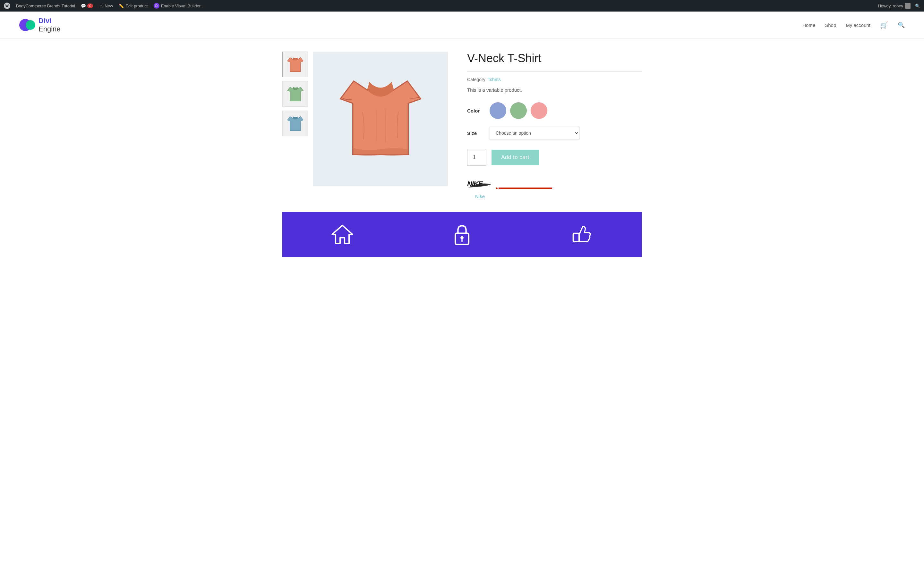 Image resolution: width=924 pixels, height=577 pixels. I want to click on banner-thumbsup, so click(582, 234).